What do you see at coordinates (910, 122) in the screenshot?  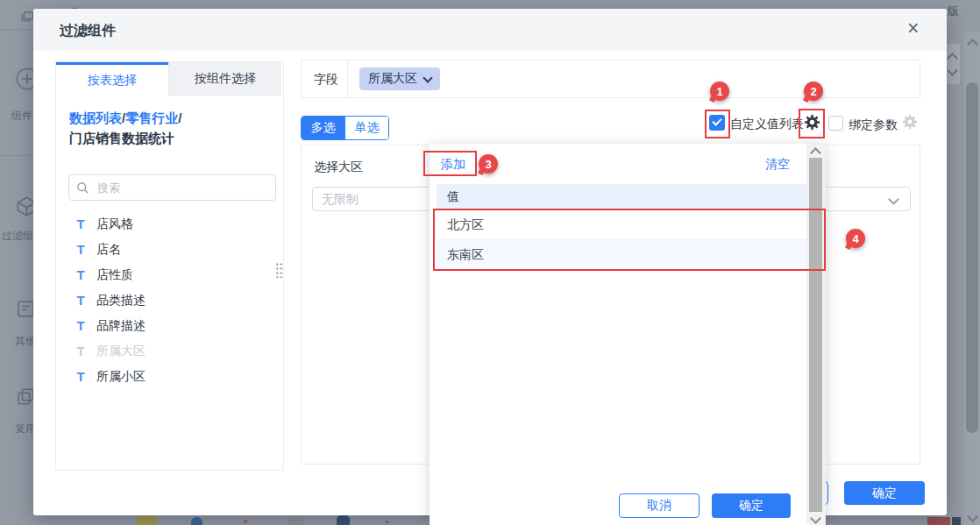 I see `gear-icon-disabled` at bounding box center [910, 122].